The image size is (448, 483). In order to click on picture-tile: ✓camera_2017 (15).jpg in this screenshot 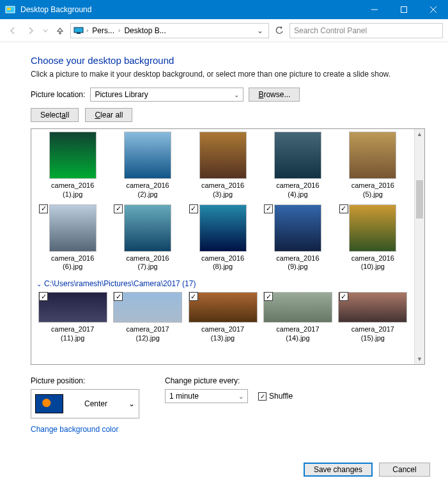, I will do `click(373, 318)`.